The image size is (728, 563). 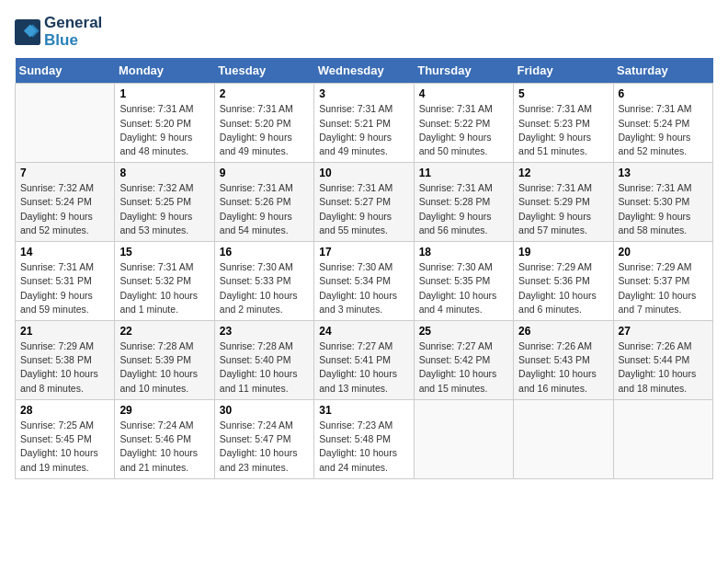 I want to click on day-cell: 13 Sunrise: 7:31 AM Sunset: 5:30 PM Dayl…, so click(x=663, y=202).